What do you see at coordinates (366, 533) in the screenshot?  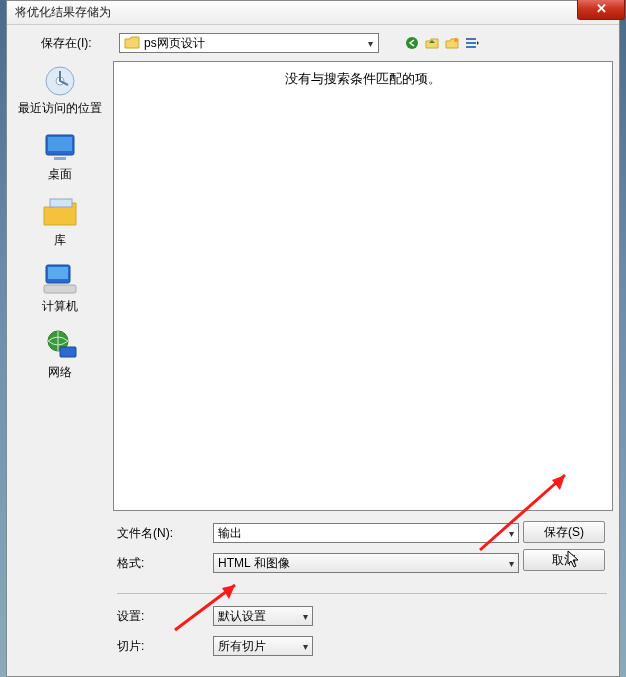 I see `filename-combo: 输出 ▾` at bounding box center [366, 533].